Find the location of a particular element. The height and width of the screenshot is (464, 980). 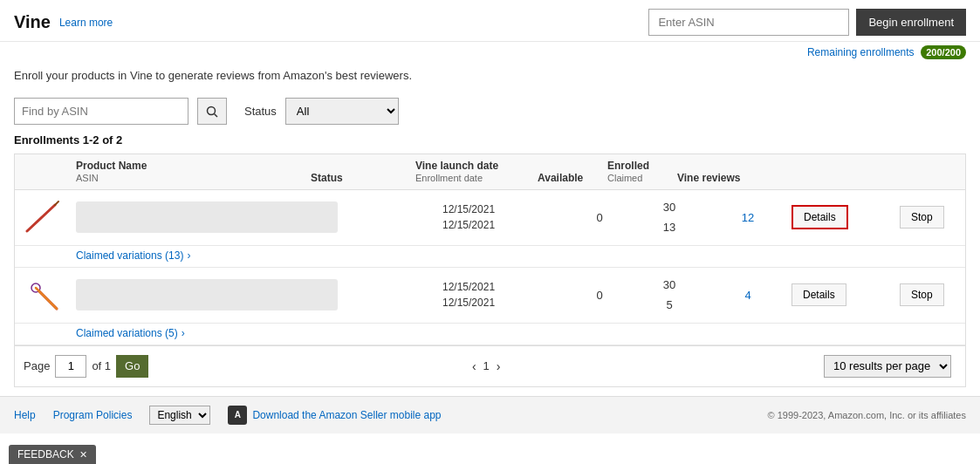

col-enrolled: Enrolled Claimed is located at coordinates (642, 172).